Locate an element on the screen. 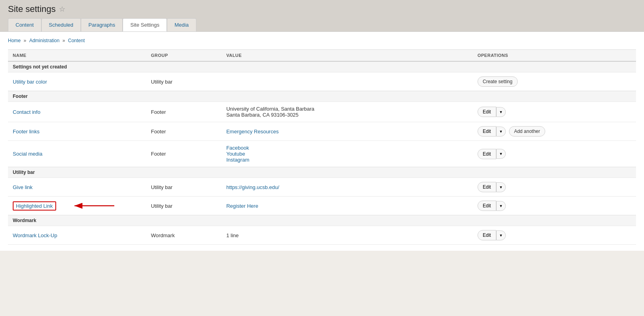  top-bar: Site settings ☆ Content Scheduled Paragr… is located at coordinates (322, 16).